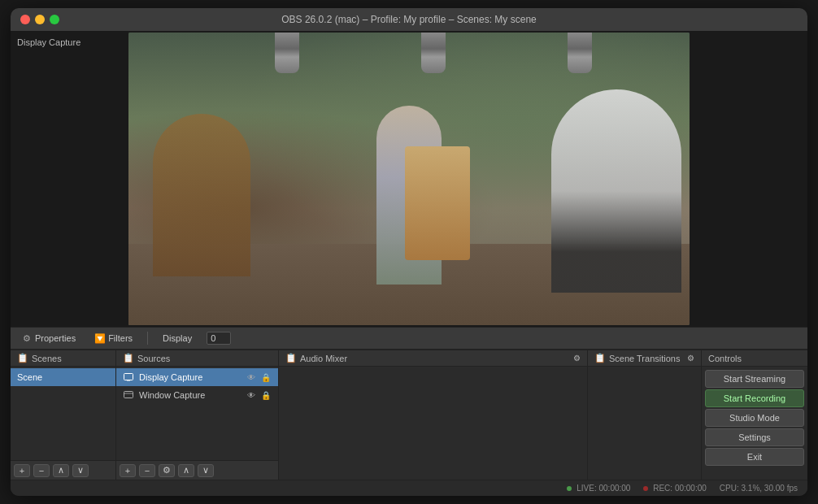 The height and width of the screenshot is (504, 818). Describe the element at coordinates (645, 415) in the screenshot. I see `scene-transitions-panel: 📋 Scene Transitions ⚙` at that location.